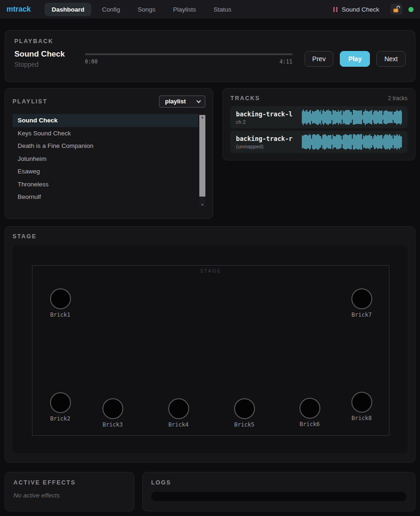 This screenshot has width=420, height=516. Describe the element at coordinates (106, 134) in the screenshot. I see `playlist-item: Keys Sound Check` at that location.